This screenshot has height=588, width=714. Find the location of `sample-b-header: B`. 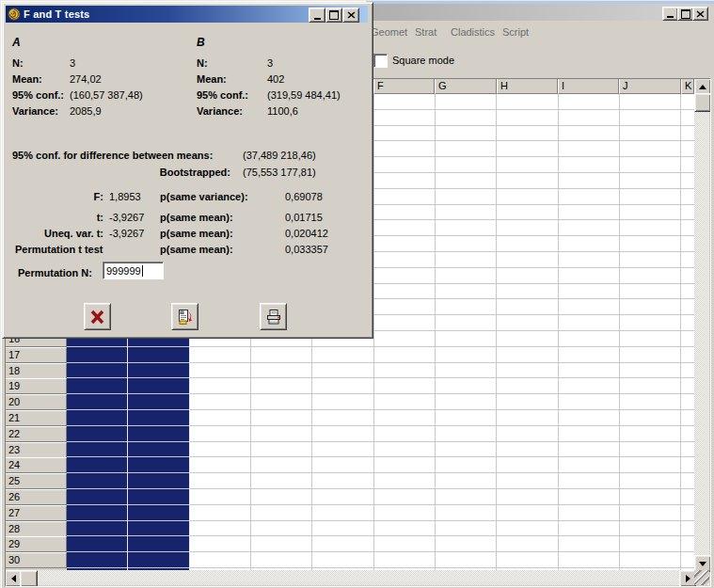

sample-b-header: B is located at coordinates (201, 42).